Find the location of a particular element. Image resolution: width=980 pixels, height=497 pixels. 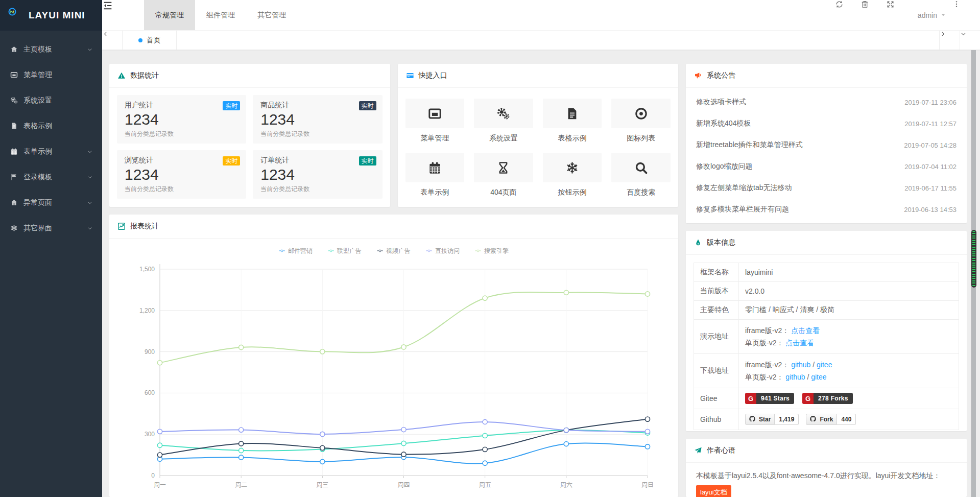

announcement-text: 修复左侧菜单缩放tab无法移动 is located at coordinates (744, 188).